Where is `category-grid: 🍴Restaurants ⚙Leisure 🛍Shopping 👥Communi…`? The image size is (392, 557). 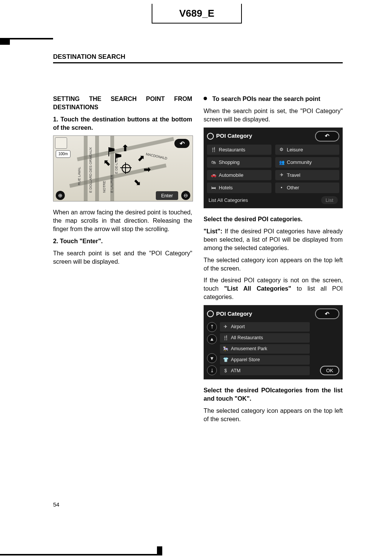 category-grid: 🍴Restaurants ⚙Leisure 🛍Shopping 👥Communi… is located at coordinates (273, 169).